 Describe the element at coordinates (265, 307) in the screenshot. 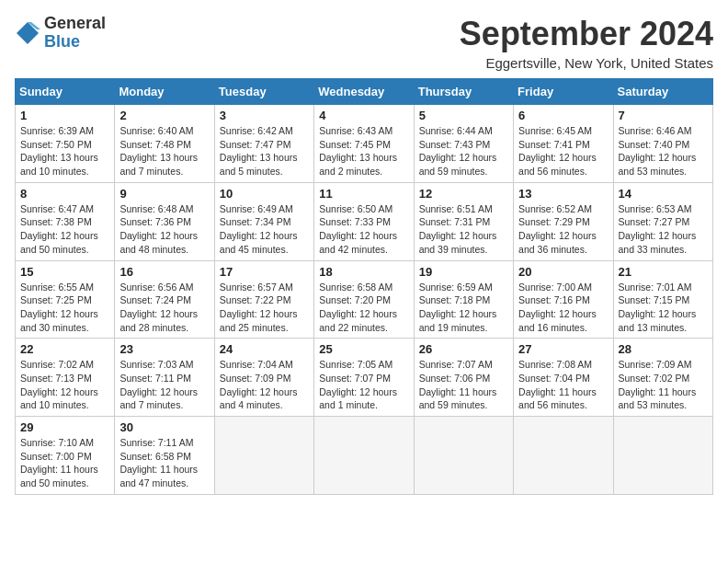

I see `day-info: Sunrise: 6:57 AM Sunset: 7:22 PM Dayligh…` at that location.